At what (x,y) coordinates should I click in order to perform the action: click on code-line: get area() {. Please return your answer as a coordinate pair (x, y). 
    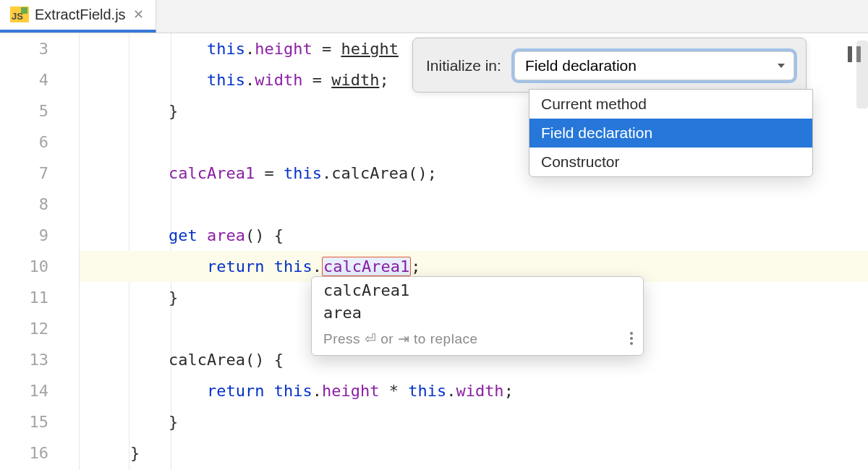
    Looking at the image, I should click on (474, 236).